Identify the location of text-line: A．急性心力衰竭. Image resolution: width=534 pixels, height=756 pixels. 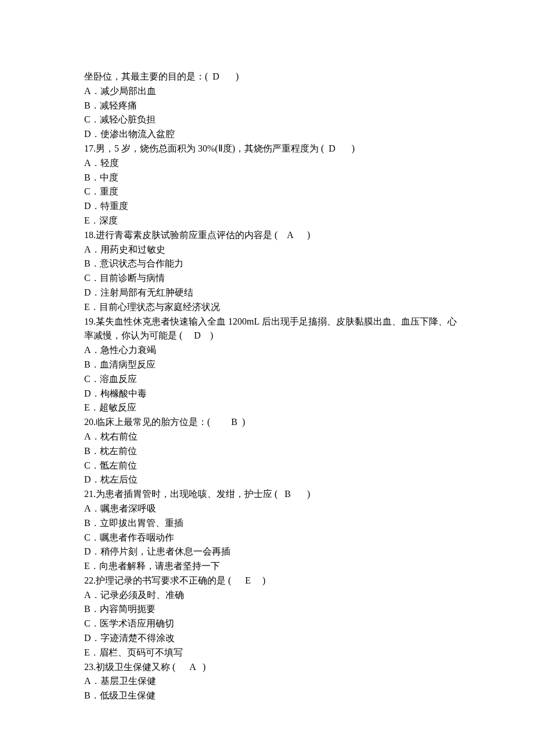
(274, 351).